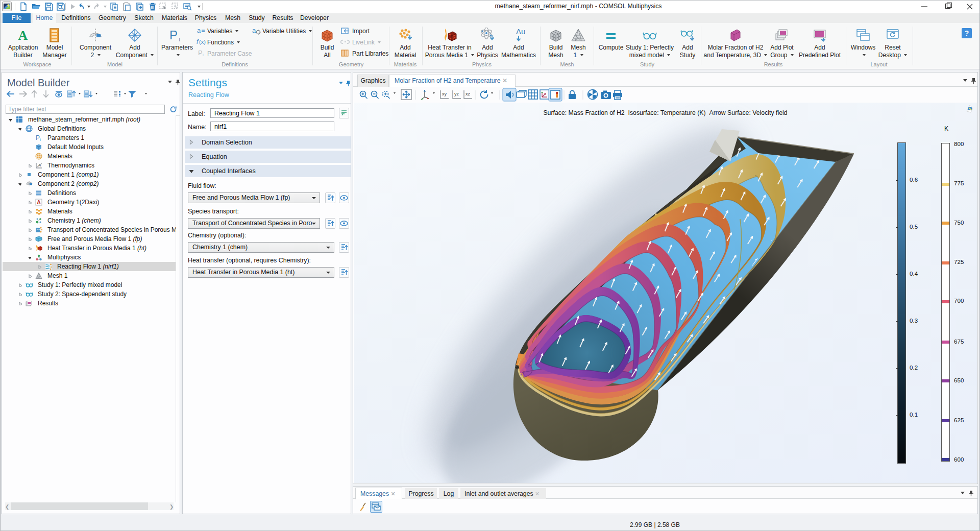  Describe the element at coordinates (468, 94) in the screenshot. I see `svg-text: xz` at that location.